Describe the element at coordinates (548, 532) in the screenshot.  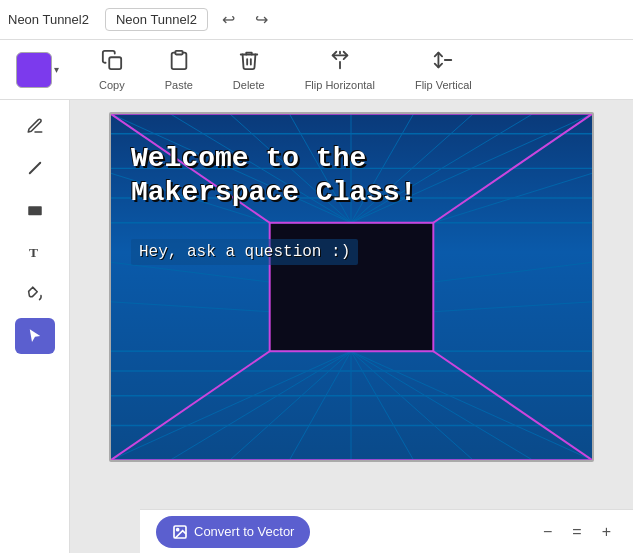
I see `zoom-out-button: −` at that location.